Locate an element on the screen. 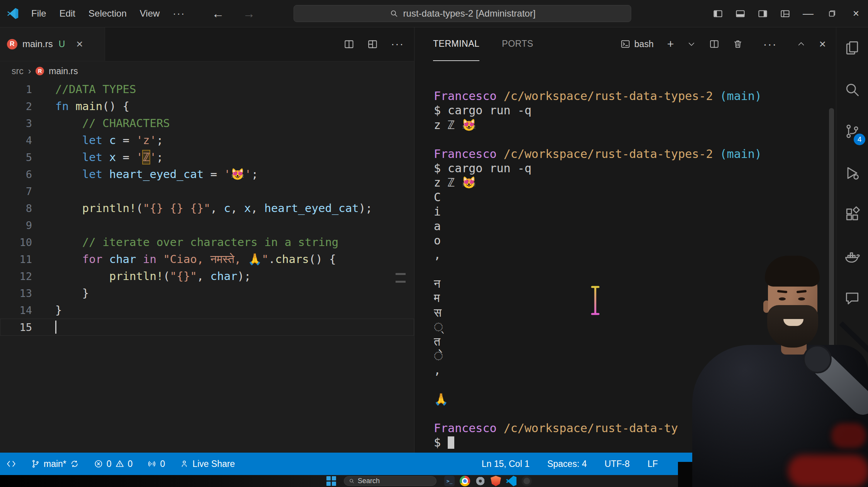  tab-ports: PORTS is located at coordinates (518, 44).